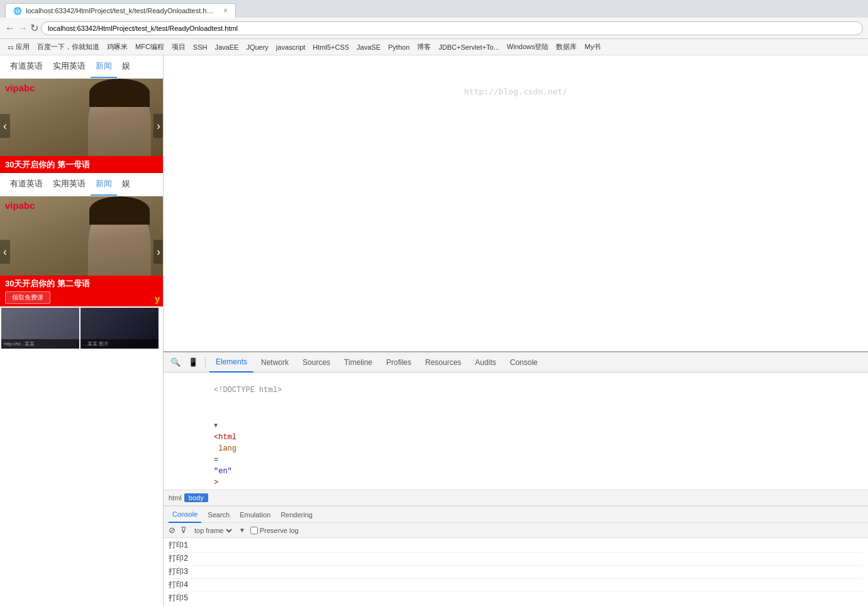 This screenshot has height=606, width=868. Describe the element at coordinates (82, 252) in the screenshot. I see `carousel-2: vipabc ‹ › 30天开启你的 第二母语 领取免费课 y` at that location.